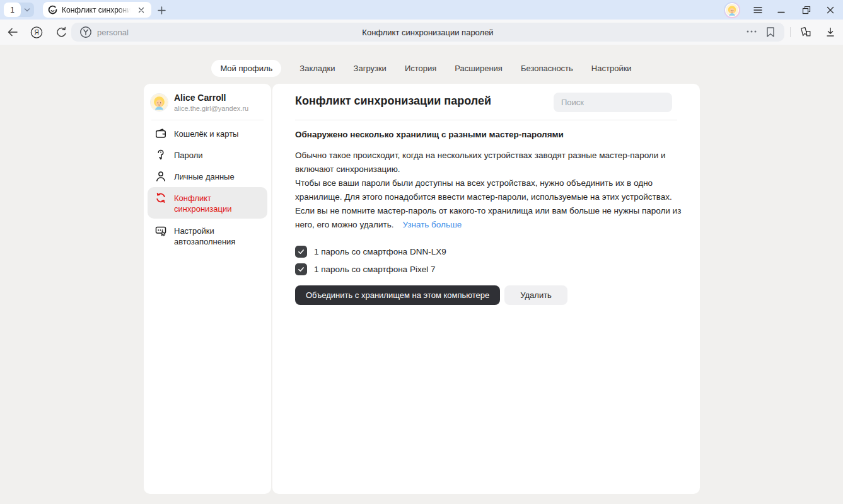 Image resolution: width=843 pixels, height=504 pixels. What do you see at coordinates (375, 270) in the screenshot?
I see `checkbox-label: 1 пароль со смартфона Pixel 7` at bounding box center [375, 270].